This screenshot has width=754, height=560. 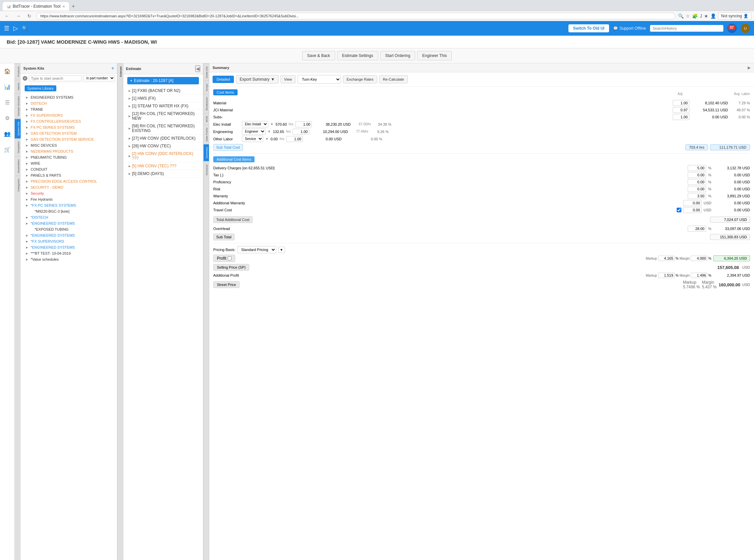 What do you see at coordinates (69, 139) in the screenshot?
I see `tree-item: ▶GAS DETECTION SYSTEM SERVICE` at bounding box center [69, 139].